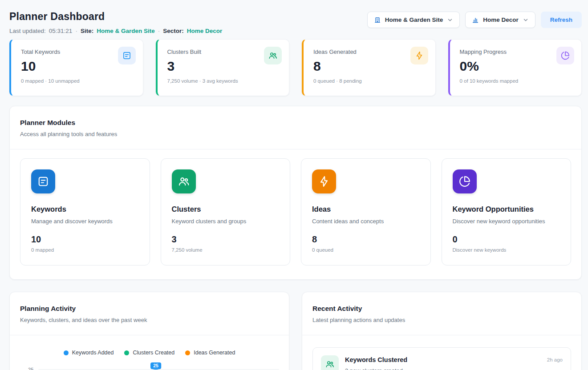 The height and width of the screenshot is (370, 588). Describe the element at coordinates (89, 353) in the screenshot. I see `legend-item-keywords-added: Keywords Added` at that location.